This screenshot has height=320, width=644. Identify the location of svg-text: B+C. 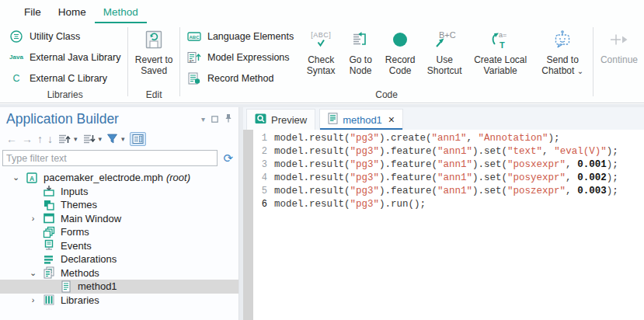
(447, 35).